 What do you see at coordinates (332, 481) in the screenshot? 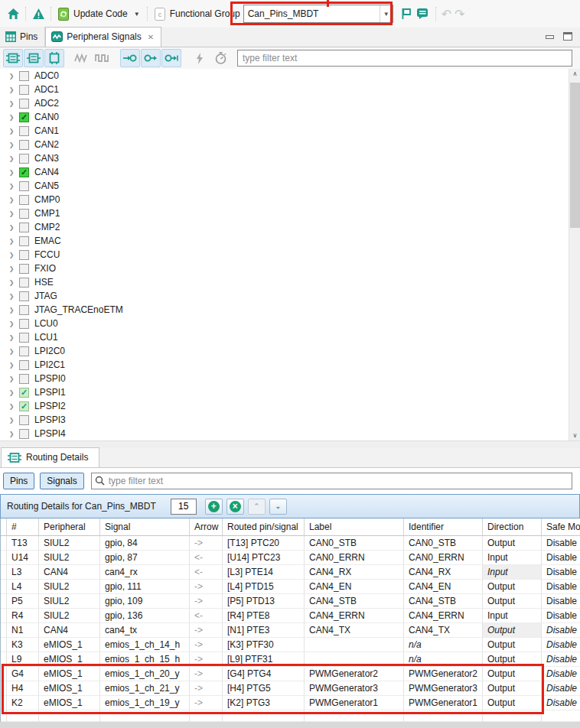
I see `routing-filter-input` at bounding box center [332, 481].